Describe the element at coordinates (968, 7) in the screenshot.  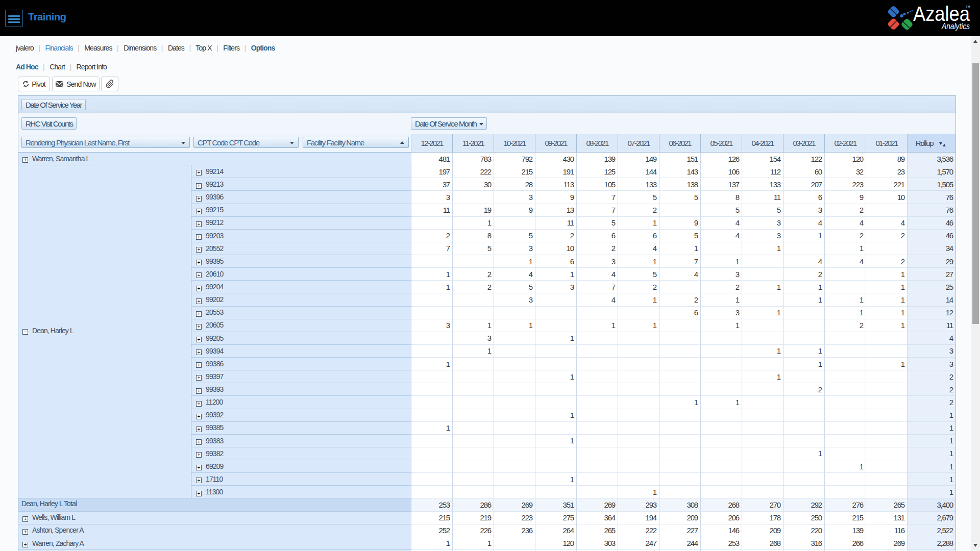
I see `svg-text: TM` at that location.